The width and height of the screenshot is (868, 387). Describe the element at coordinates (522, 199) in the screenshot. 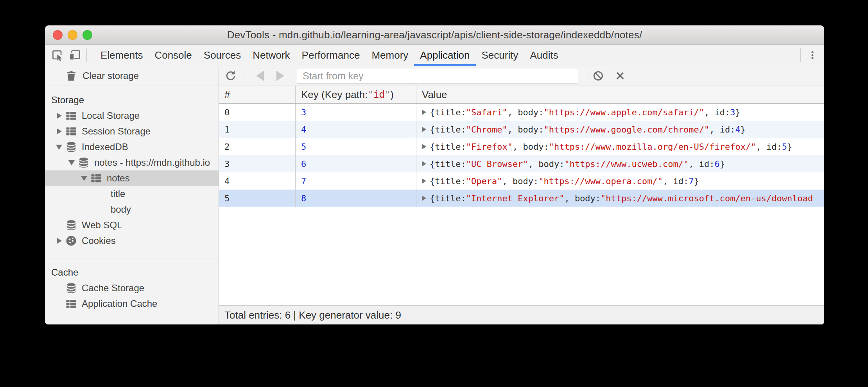

I see `table-row: 58{title: "Internet Explorer", body: "ht…` at that location.